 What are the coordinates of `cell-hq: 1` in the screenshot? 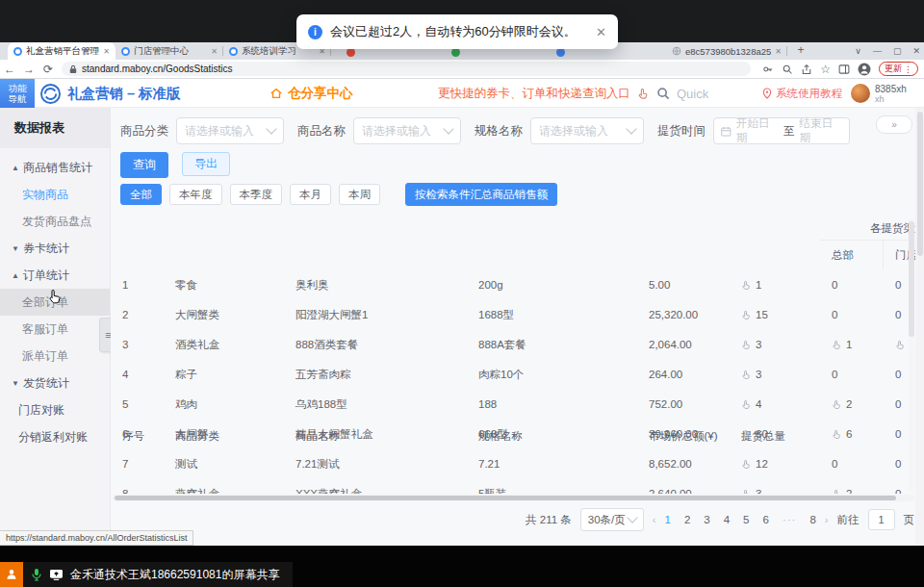 It's located at (852, 345).